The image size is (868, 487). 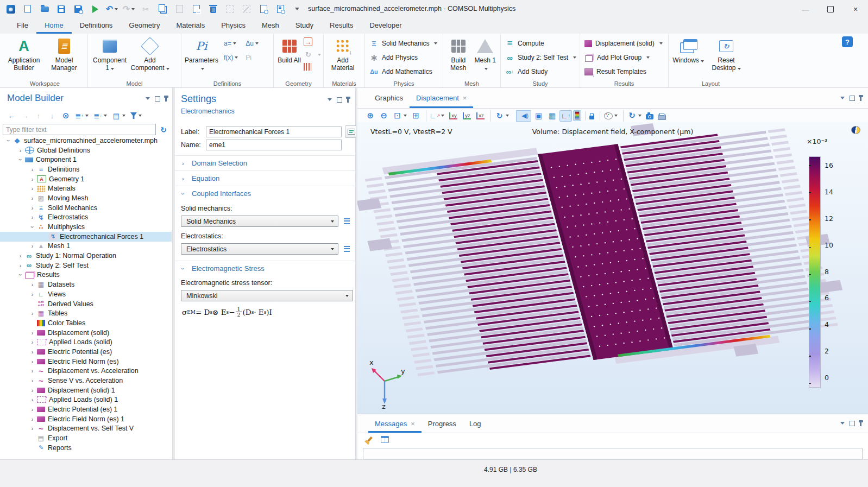 What do you see at coordinates (263, 9) in the screenshot?
I see `find-button` at bounding box center [263, 9].